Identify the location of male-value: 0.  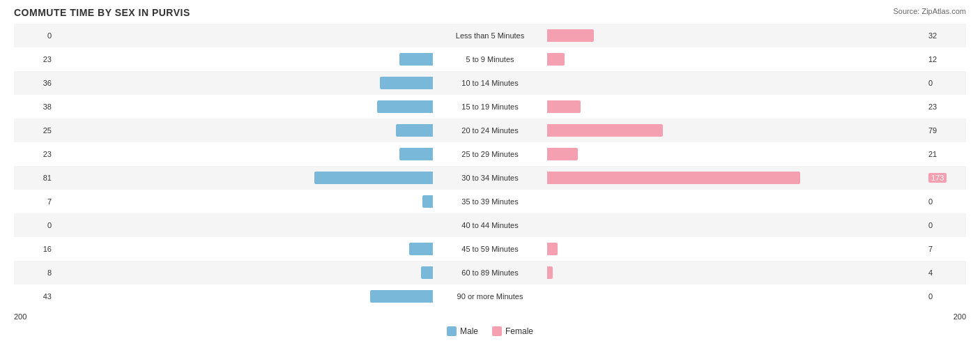
(35, 225).